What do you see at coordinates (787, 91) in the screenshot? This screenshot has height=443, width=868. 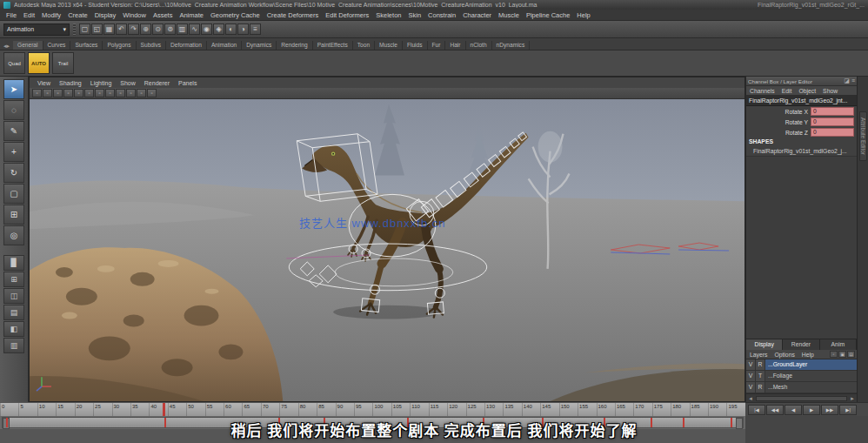 I see `channel-box-menu-item: Edit` at bounding box center [787, 91].